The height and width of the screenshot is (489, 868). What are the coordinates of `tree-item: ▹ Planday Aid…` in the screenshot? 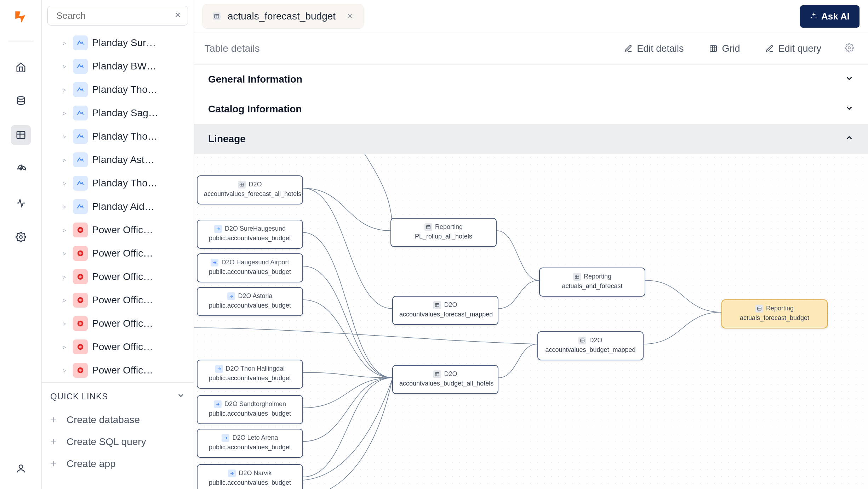 It's located at (118, 207).